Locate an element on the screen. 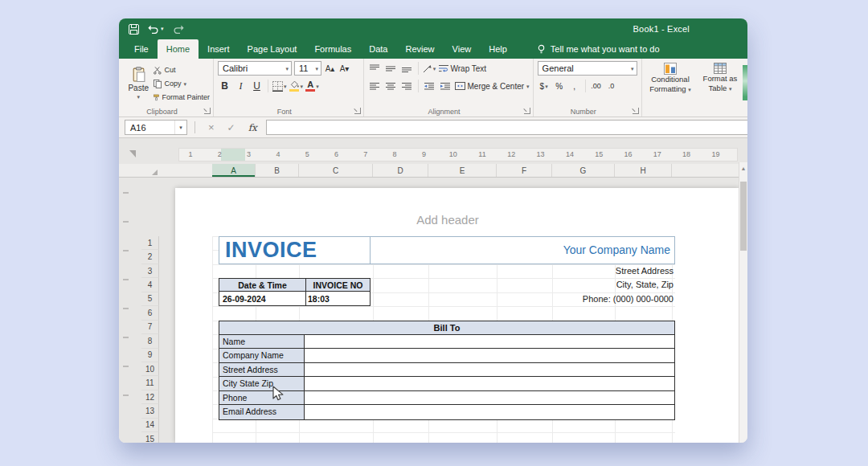 This screenshot has width=868, height=466. bill-to-label: City State Zip is located at coordinates (262, 383).